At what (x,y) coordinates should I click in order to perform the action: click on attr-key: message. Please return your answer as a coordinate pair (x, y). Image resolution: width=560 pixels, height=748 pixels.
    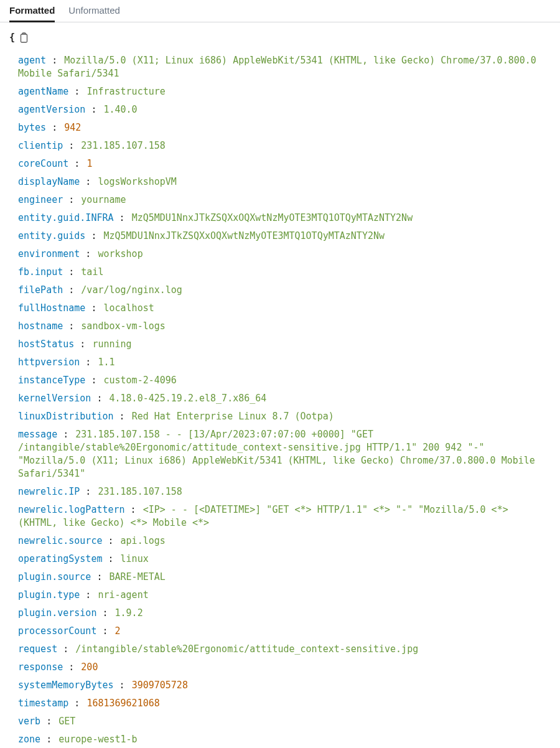
    Looking at the image, I should click on (37, 434).